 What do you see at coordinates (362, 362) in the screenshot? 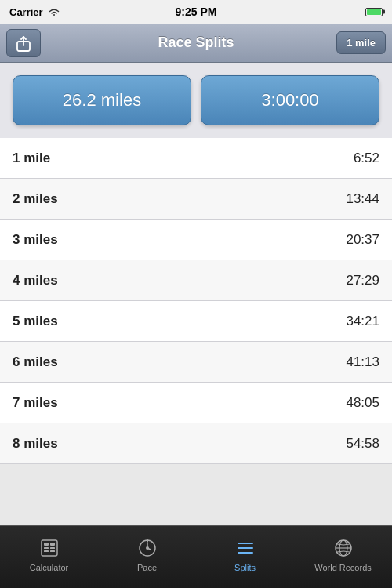
I see `split-time: 41:13` at bounding box center [362, 362].